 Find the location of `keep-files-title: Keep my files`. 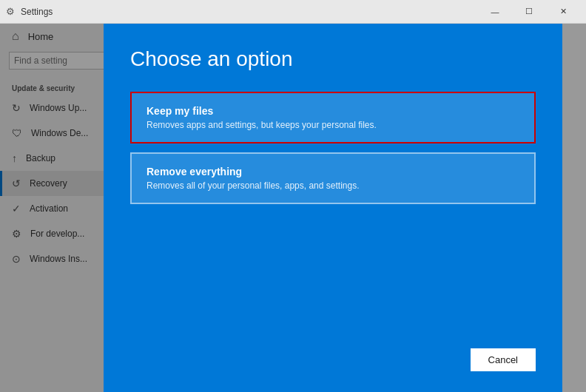

keep-files-title: Keep my files is located at coordinates (333, 111).